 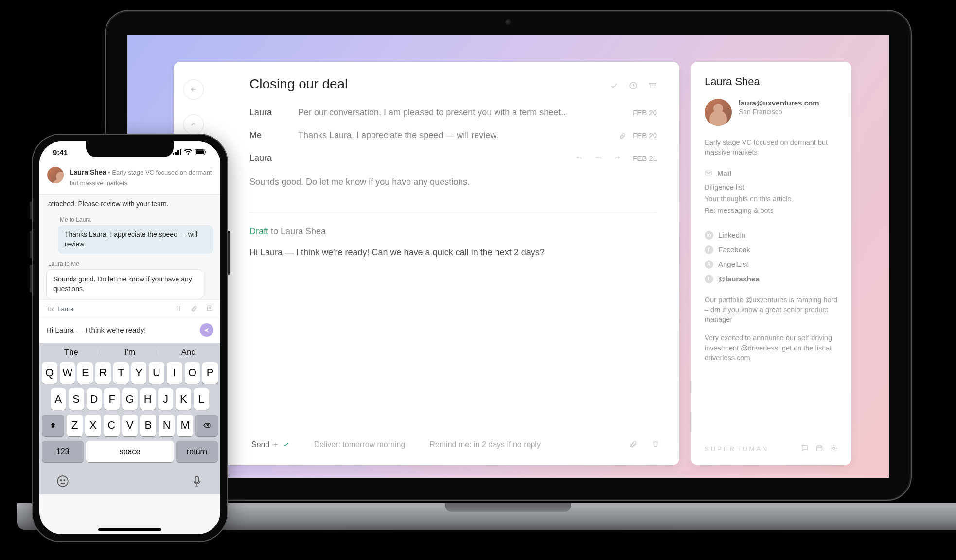 I want to click on social-angellist: AAngelList, so click(x=771, y=264).